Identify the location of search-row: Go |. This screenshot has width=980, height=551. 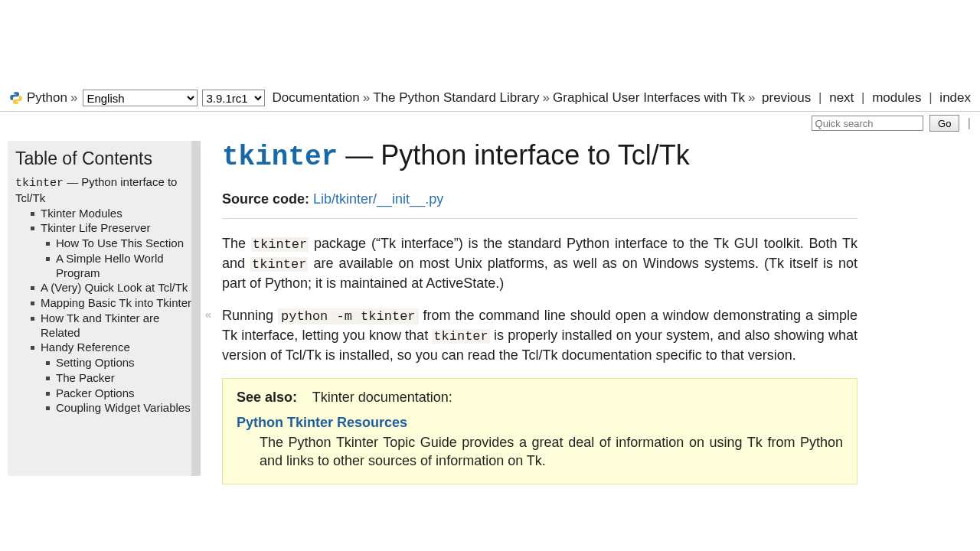
(490, 123).